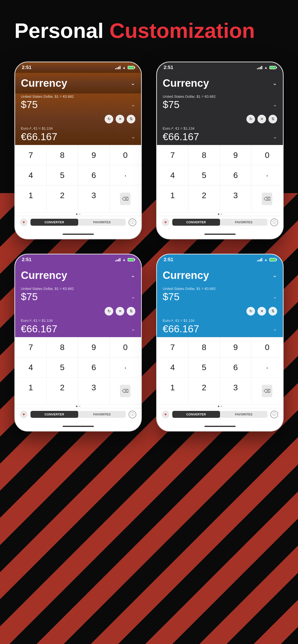 Image resolution: width=298 pixels, height=644 pixels. Describe the element at coordinates (133, 137) in the screenshot. I see `currency-to-chevron-1: ⌄` at that location.